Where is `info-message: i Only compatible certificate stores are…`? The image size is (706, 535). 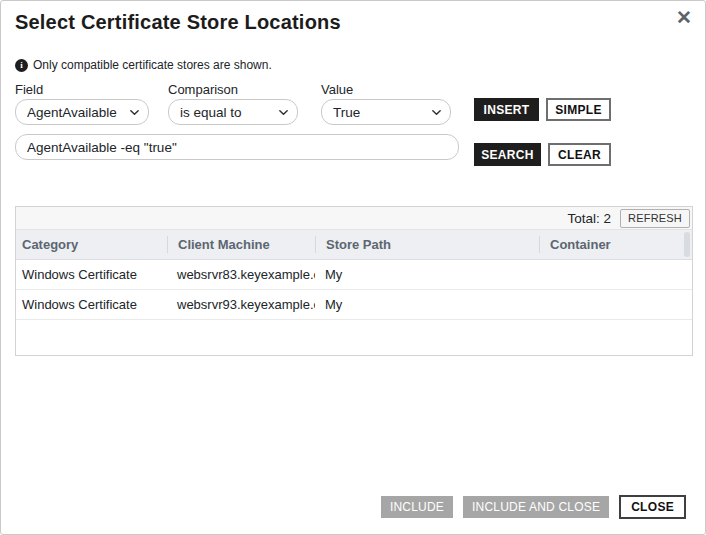 info-message: i Only compatible certificate stores are… is located at coordinates (144, 65).